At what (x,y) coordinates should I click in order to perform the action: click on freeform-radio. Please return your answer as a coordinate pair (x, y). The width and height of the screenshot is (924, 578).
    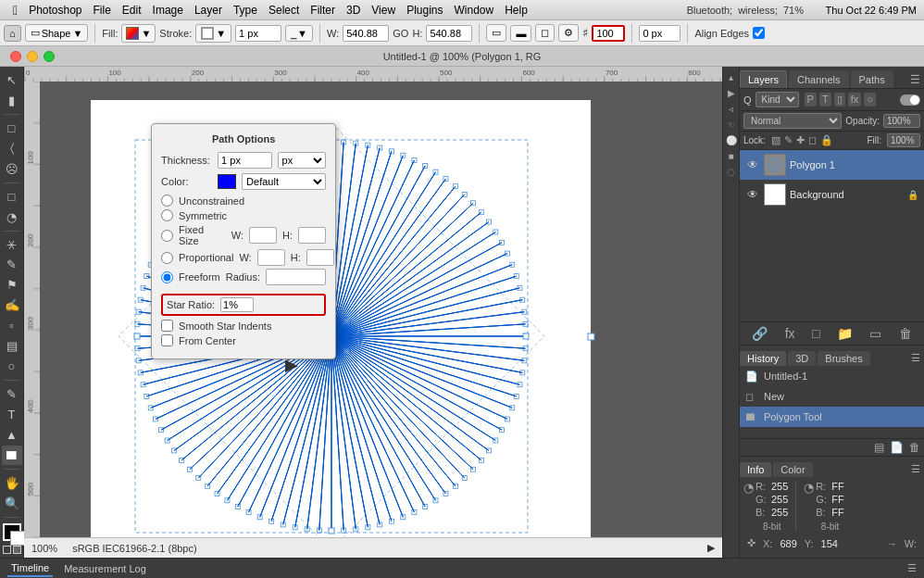
    Looking at the image, I should click on (167, 278).